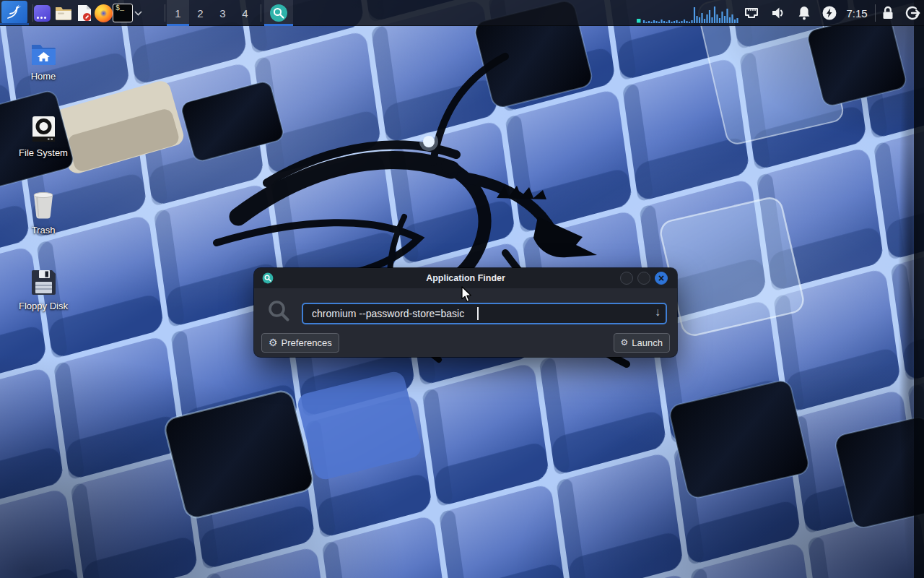  Describe the element at coordinates (64, 13) in the screenshot. I see `file-manager-icon` at that location.